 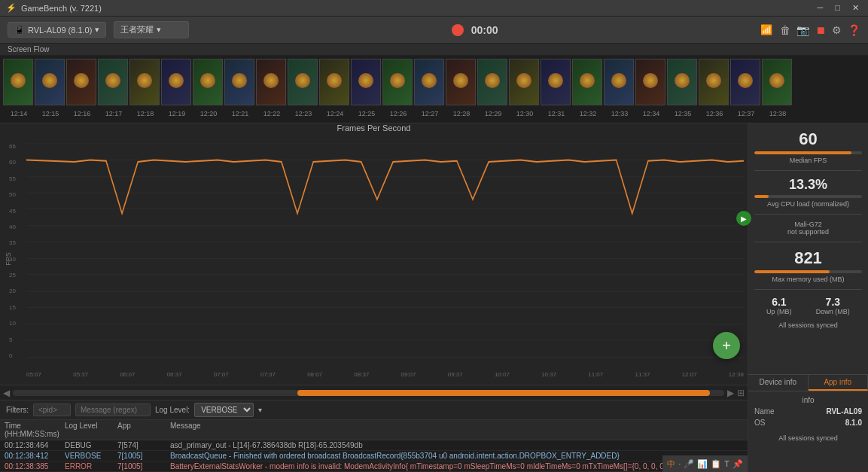 What do you see at coordinates (6, 393) in the screenshot?
I see `scroll-left-icon: ◀` at bounding box center [6, 393].